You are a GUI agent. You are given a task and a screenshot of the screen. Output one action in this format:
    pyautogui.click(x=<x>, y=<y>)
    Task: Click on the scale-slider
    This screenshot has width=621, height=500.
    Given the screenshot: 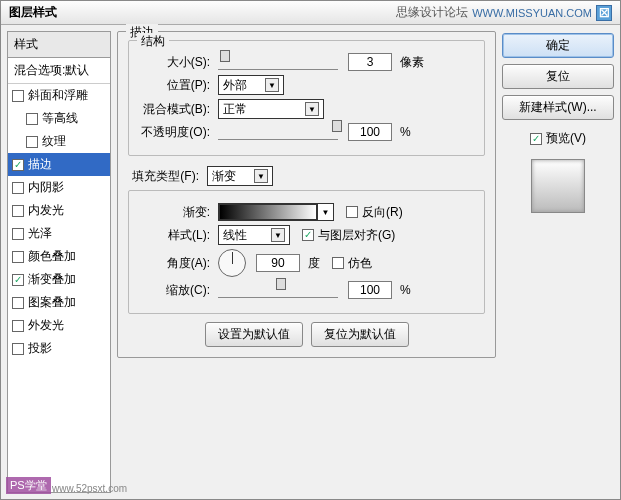 What is the action you would take?
    pyautogui.click(x=278, y=290)
    